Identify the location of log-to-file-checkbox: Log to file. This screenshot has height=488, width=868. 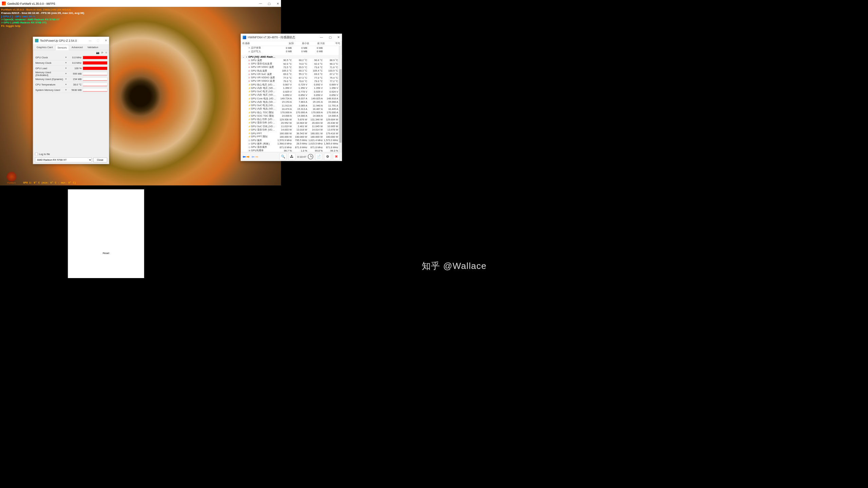
(42, 154).